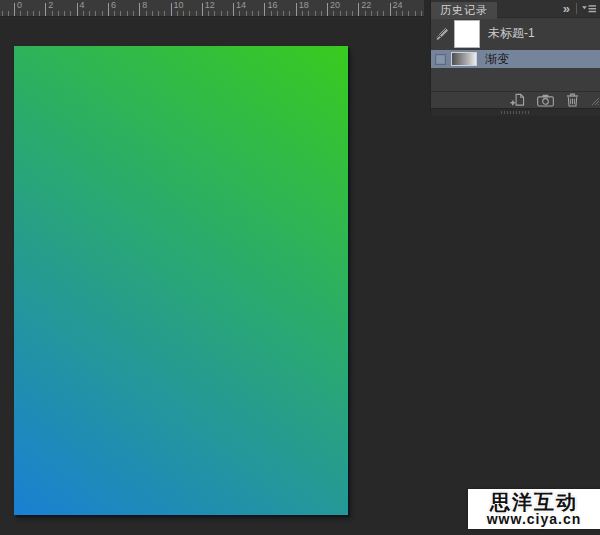 The width and height of the screenshot is (600, 535). Describe the element at coordinates (580, 8) in the screenshot. I see `panel-header-controls: »` at that location.